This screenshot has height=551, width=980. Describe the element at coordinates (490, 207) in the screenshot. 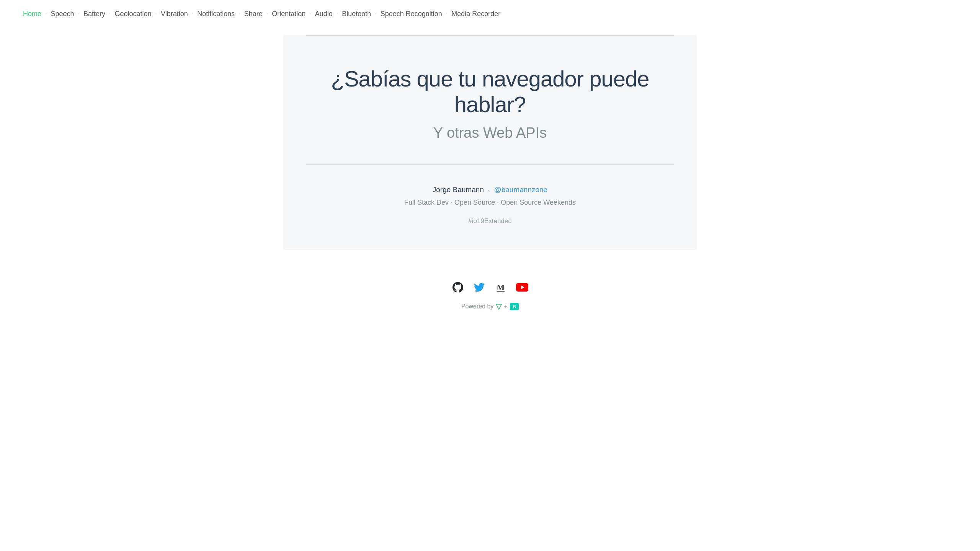

I see `author-section: Jorge Baumann · @baumannzone Full Stack …` at that location.